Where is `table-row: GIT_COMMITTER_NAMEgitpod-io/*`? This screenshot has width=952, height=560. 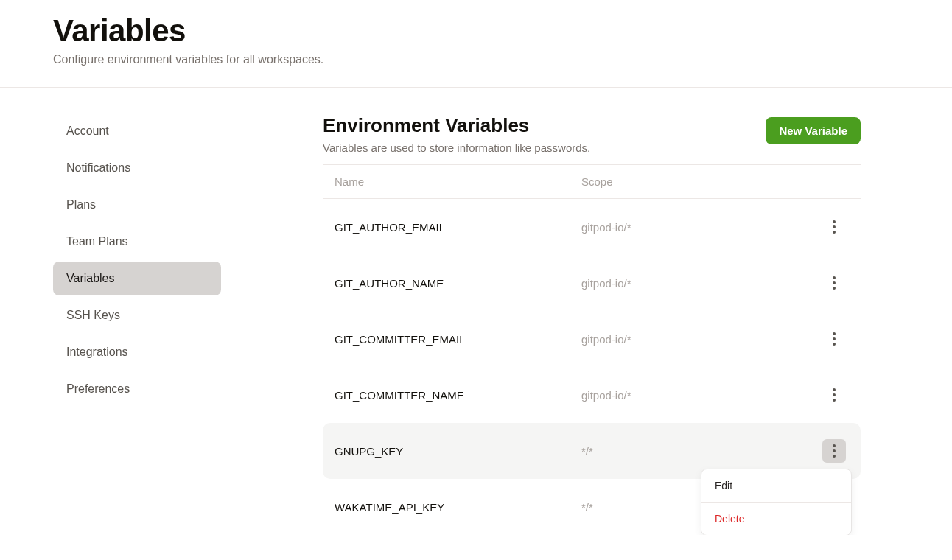 table-row: GIT_COMMITTER_NAMEgitpod-io/* is located at coordinates (592, 395).